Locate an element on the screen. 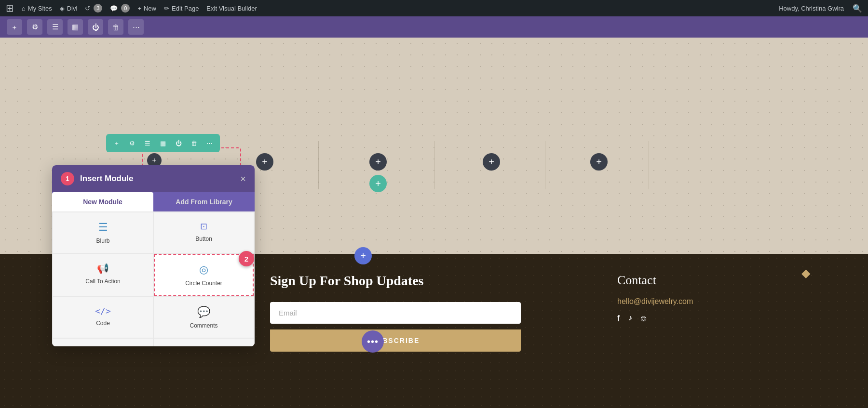  row-tool-add: + is located at coordinates (117, 143).